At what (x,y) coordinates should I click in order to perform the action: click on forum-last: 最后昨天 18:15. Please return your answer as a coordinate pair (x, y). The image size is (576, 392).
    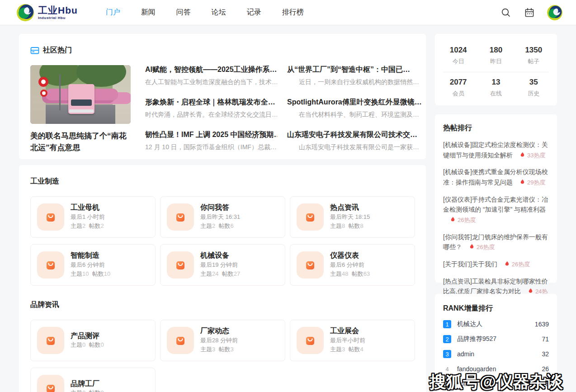
    Looking at the image, I should click on (350, 217).